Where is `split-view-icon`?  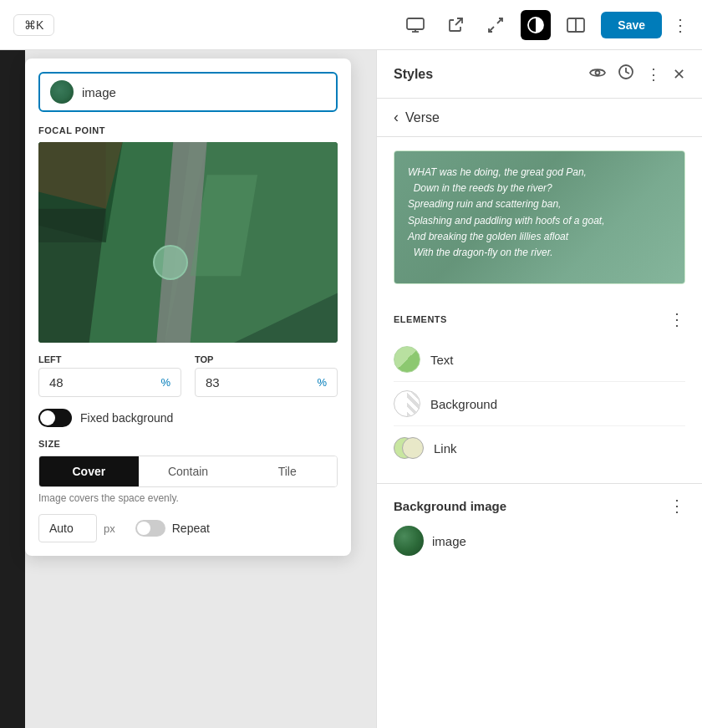
split-view-icon is located at coordinates (576, 25).